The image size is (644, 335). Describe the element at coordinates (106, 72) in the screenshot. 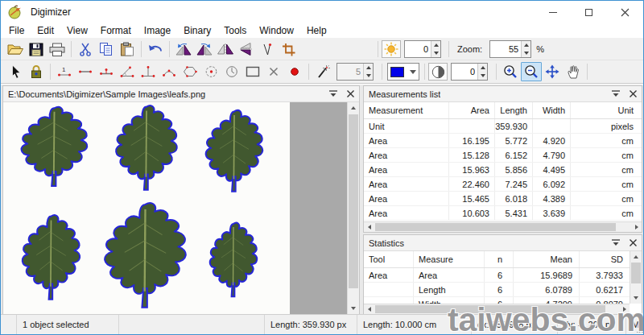

I see `measure-midpoint-tool` at that location.